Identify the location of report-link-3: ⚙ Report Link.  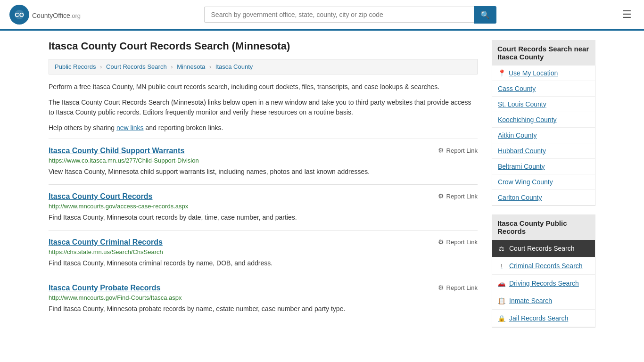
(458, 288).